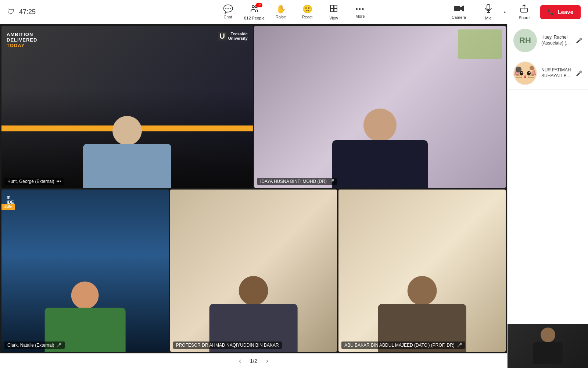 This screenshot has width=588, height=368. What do you see at coordinates (227, 345) in the screenshot?
I see `ahmad-label: PROFESOR DR AHMAD NAQIYUDDIN BIN BAKAR` at bounding box center [227, 345].